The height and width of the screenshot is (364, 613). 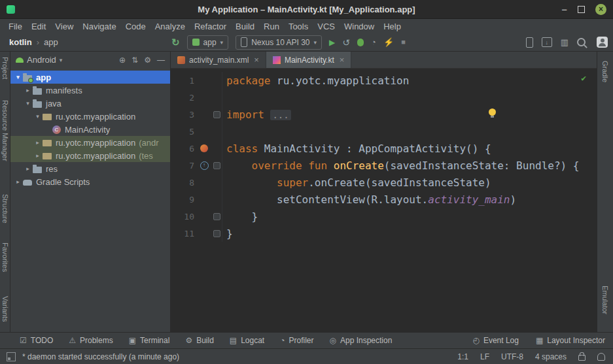 What do you see at coordinates (56, 129) in the screenshot?
I see `kotlin-class-icon` at bounding box center [56, 129].